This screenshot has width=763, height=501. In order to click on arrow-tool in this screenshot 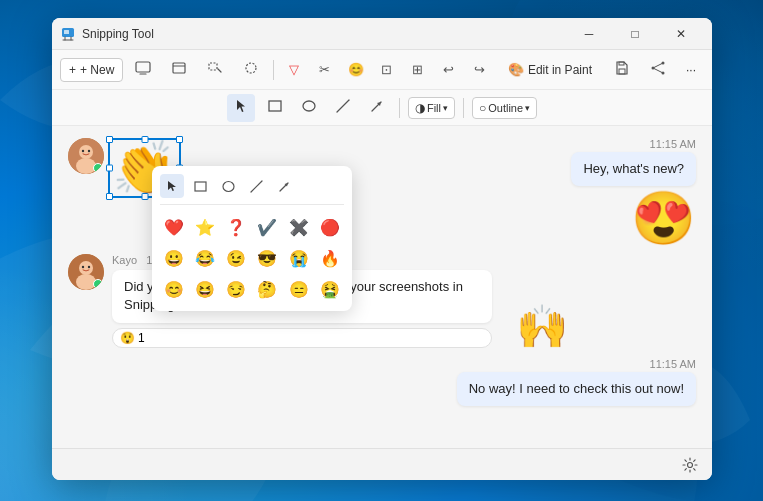, I will do `click(377, 108)`.